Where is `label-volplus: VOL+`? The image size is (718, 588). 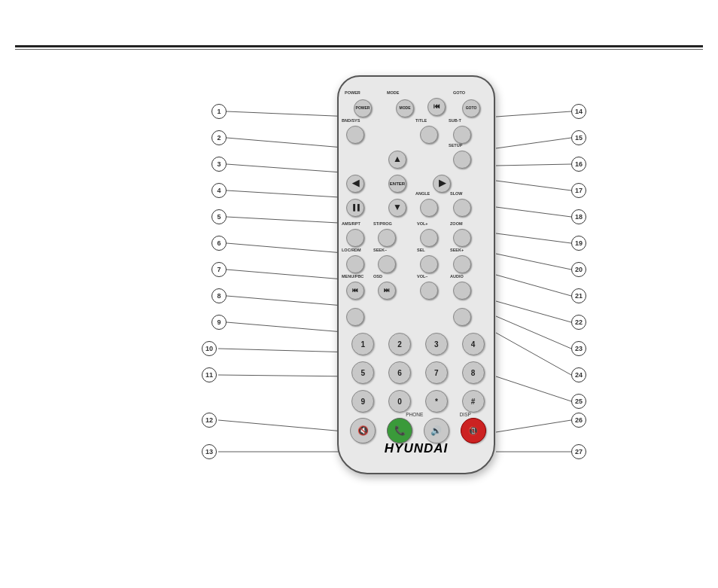 label-volplus: VOL+ is located at coordinates (423, 224).